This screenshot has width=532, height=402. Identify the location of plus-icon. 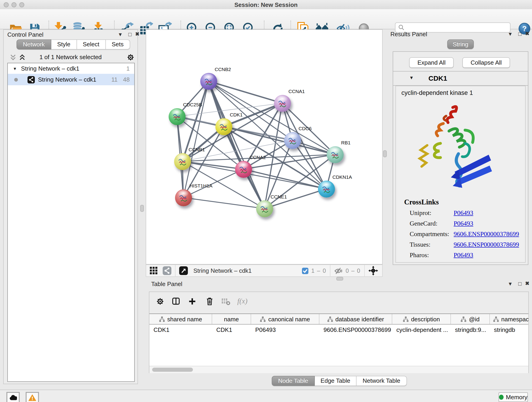
(192, 301).